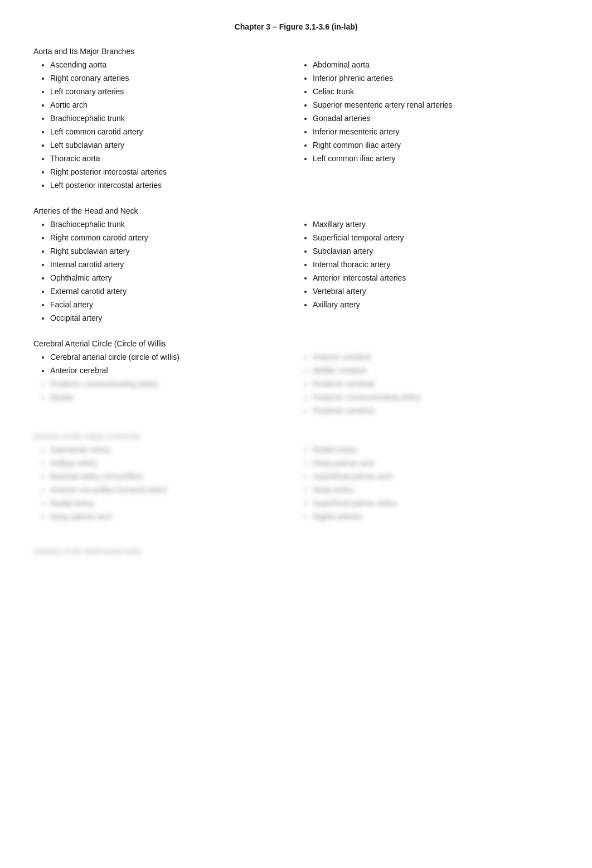  I want to click on list-item: Internal thoracic artery, so click(430, 264).